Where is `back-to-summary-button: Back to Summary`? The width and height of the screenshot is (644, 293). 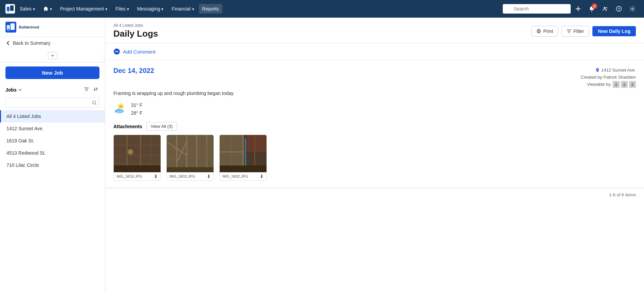
back-to-summary-button: Back to Summary is located at coordinates (52, 43).